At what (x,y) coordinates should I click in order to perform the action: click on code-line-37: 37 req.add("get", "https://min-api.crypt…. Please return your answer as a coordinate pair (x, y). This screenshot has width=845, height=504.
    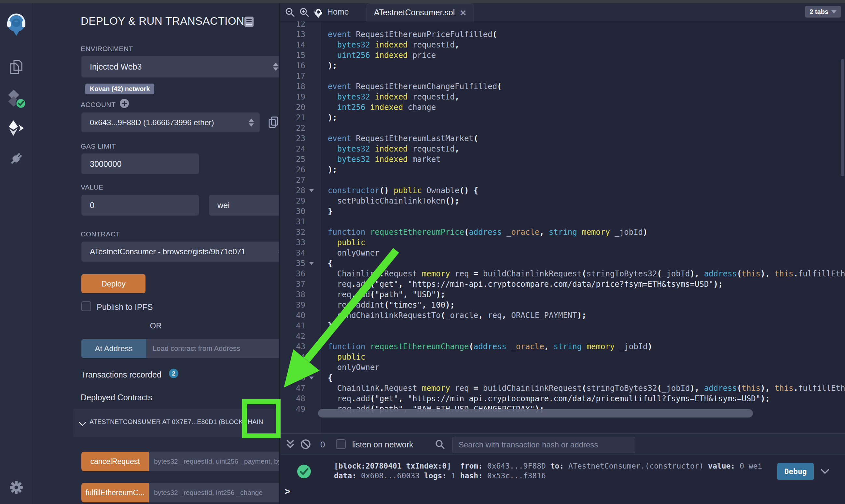
    Looking at the image, I should click on (562, 284).